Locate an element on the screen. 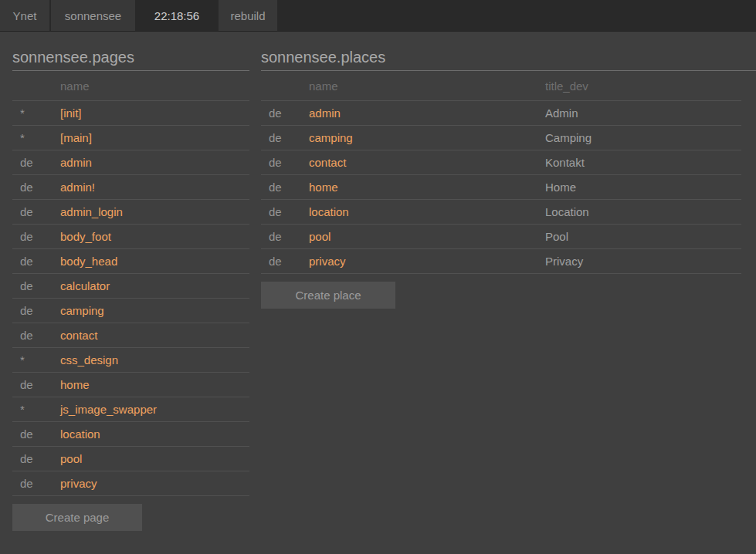 This screenshot has width=756, height=554. tab-ynet: Ynet is located at coordinates (25, 15).